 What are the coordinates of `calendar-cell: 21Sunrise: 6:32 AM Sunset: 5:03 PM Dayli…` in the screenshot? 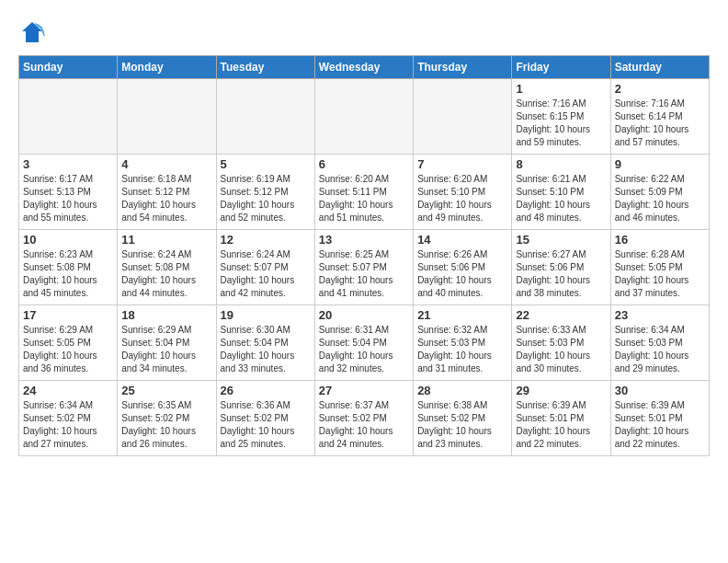 It's located at (463, 343).